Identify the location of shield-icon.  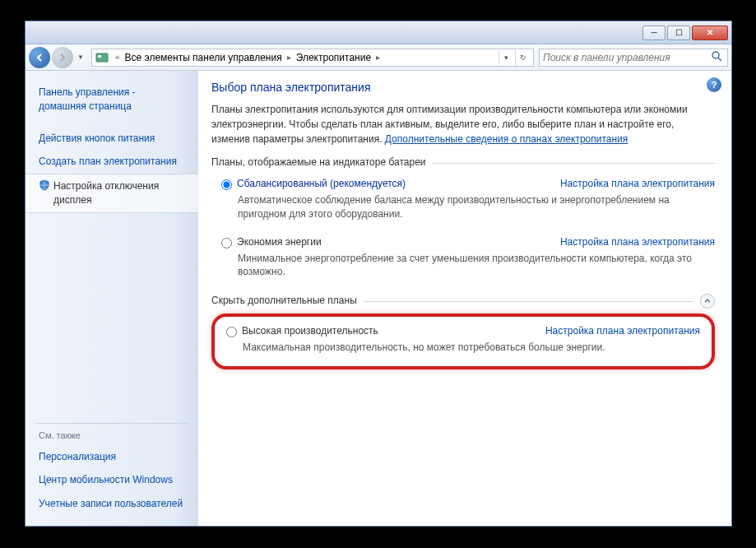
(44, 185).